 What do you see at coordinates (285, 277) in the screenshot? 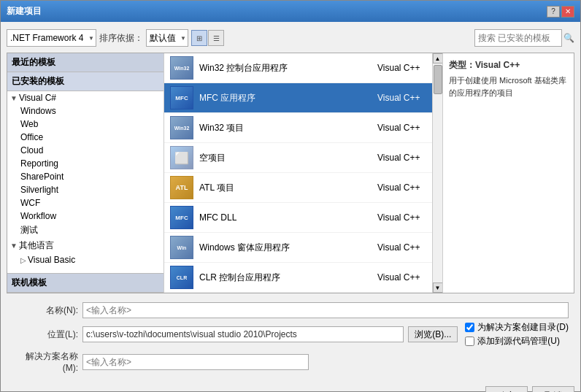
I see `template-name-clr-console: CLR 控制台应用程序` at bounding box center [285, 277].